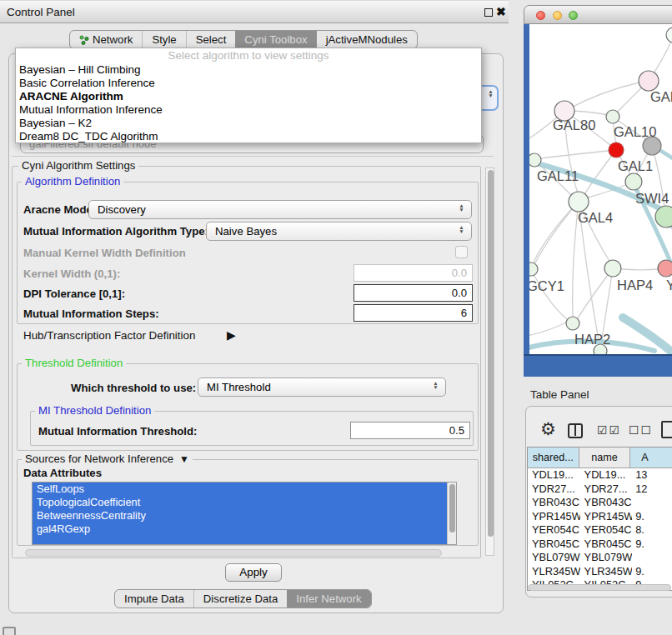 The height and width of the screenshot is (635, 672). What do you see at coordinates (322, 387) in the screenshot?
I see `which-threshold-combo: MI Threshold ▲▼` at bounding box center [322, 387].